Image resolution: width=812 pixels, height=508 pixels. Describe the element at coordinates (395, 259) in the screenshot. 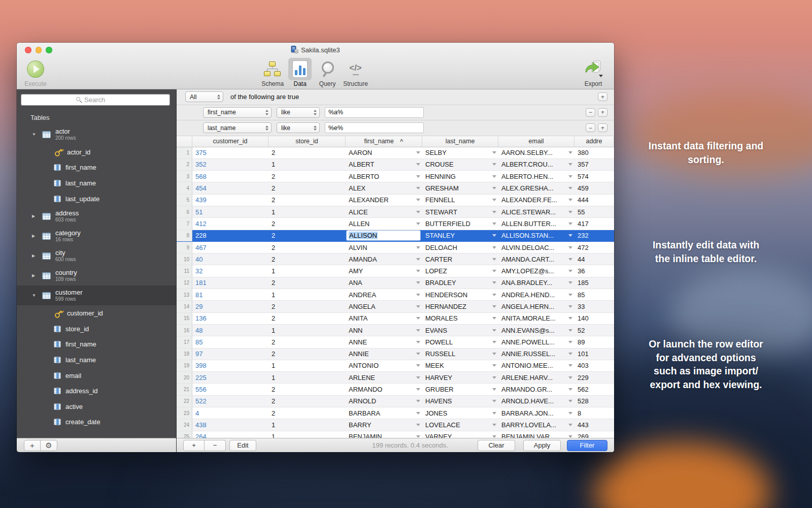

I see `table-row: 10 40 2 AMANDA CARTER AMANDA.CART... 44` at that location.